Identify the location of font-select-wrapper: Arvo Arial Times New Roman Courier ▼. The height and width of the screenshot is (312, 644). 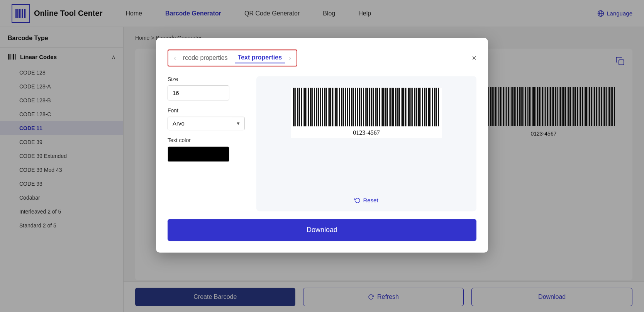
(206, 124).